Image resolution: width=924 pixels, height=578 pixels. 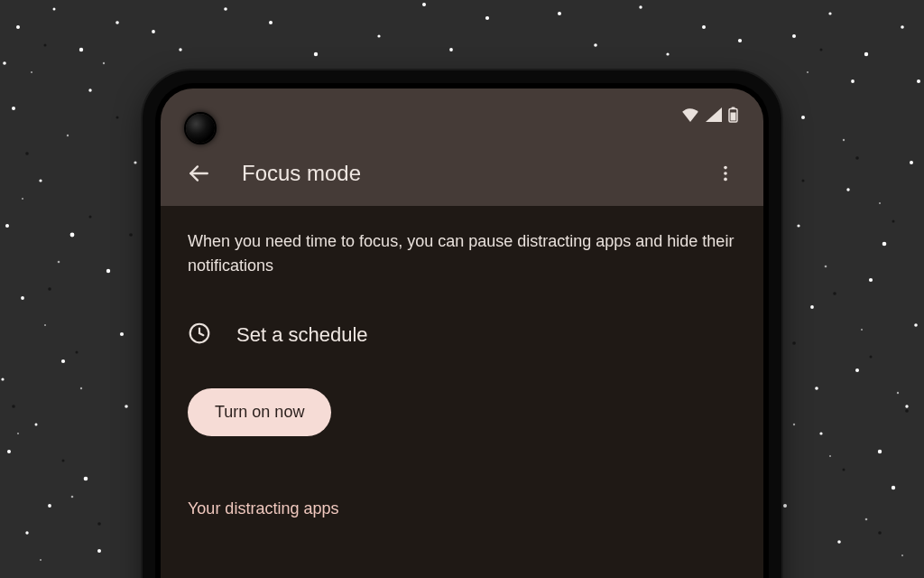 I want to click on page-title: Focus mode, so click(x=462, y=173).